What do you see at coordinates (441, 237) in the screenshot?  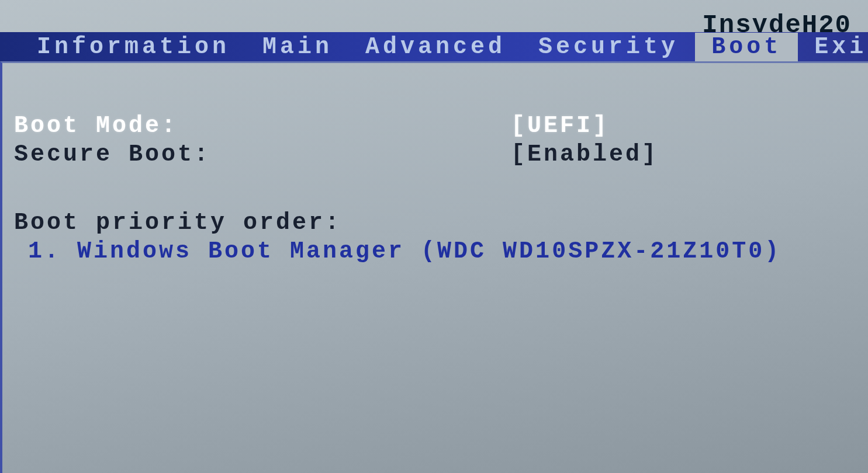 I see `boot-priority-section: Boot priority order: 1. Windows Boot Man…` at bounding box center [441, 237].